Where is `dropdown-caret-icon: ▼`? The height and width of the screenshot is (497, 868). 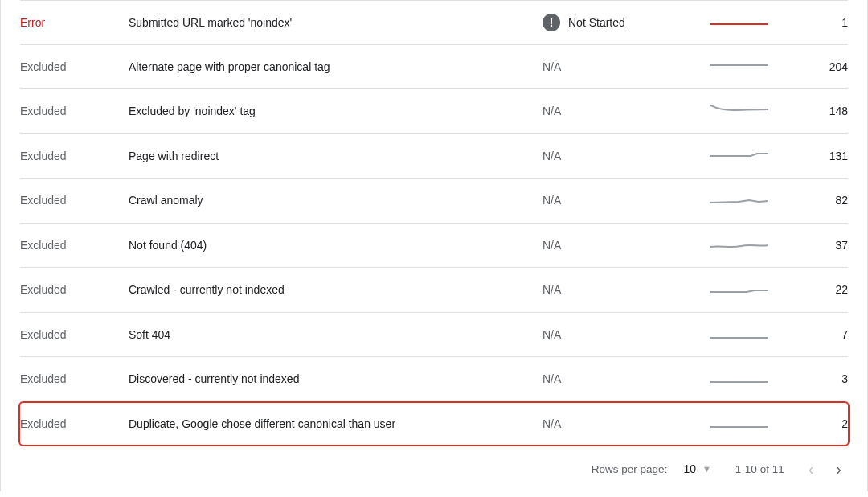 dropdown-caret-icon: ▼ is located at coordinates (707, 469).